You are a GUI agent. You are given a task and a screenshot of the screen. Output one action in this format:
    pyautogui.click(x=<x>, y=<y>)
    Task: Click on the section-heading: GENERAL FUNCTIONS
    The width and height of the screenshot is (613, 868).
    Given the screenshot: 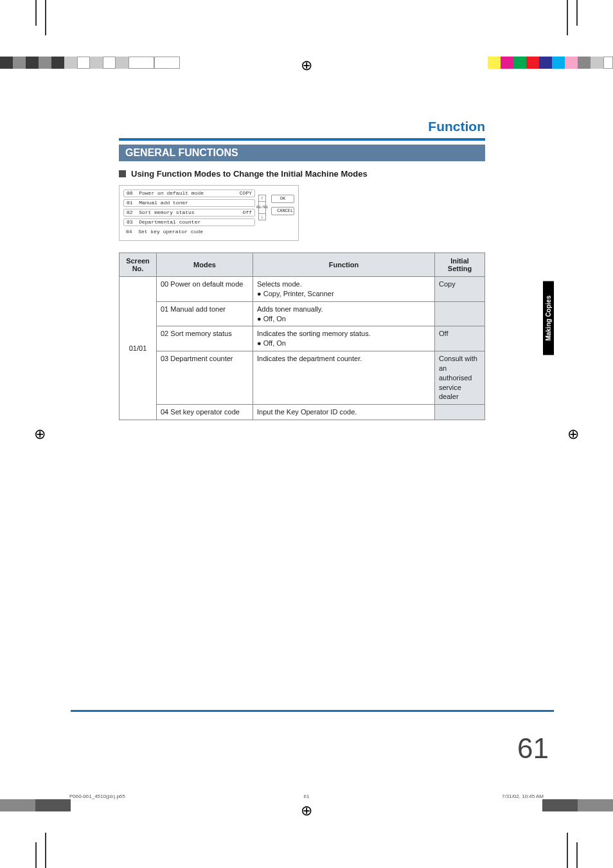 What is the action you would take?
    pyautogui.click(x=302, y=153)
    